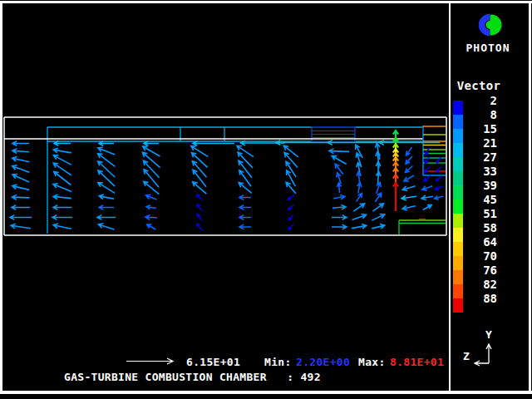 Image resolution: width=532 pixels, height=399 pixels. What do you see at coordinates (266, 392) in the screenshot?
I see `window-border-bottom` at bounding box center [266, 392].